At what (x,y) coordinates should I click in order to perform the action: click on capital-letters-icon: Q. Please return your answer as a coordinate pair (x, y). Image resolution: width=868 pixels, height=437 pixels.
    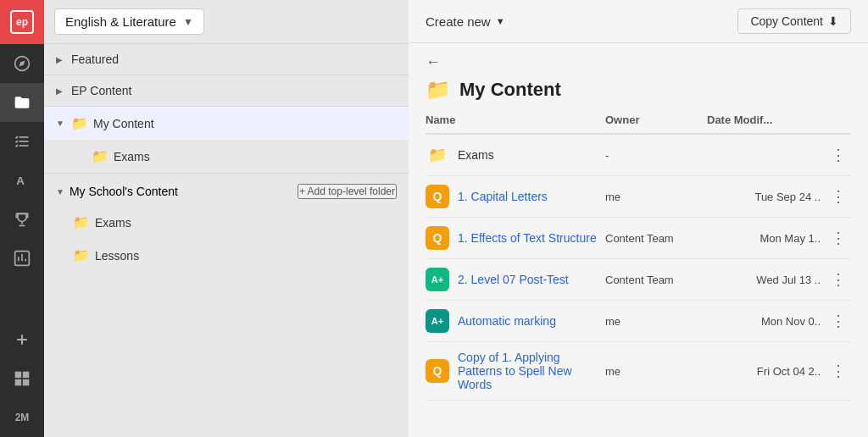
    Looking at the image, I should click on (437, 196).